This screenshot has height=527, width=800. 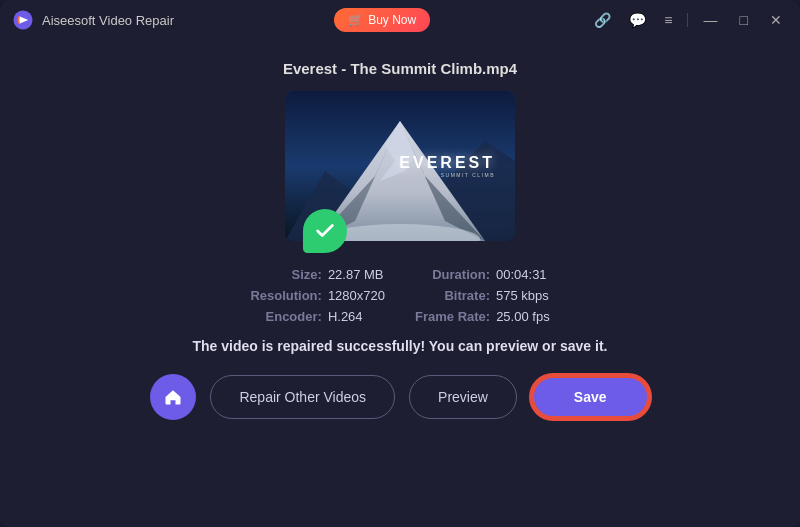 What do you see at coordinates (452, 316) in the screenshot?
I see `framerate-label: Frame Rate:` at bounding box center [452, 316].